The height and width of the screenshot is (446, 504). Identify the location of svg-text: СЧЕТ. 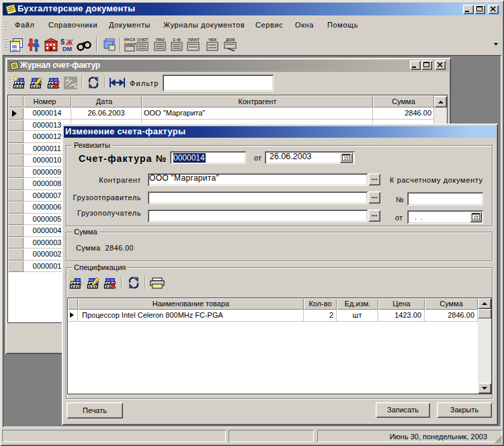
(142, 39).